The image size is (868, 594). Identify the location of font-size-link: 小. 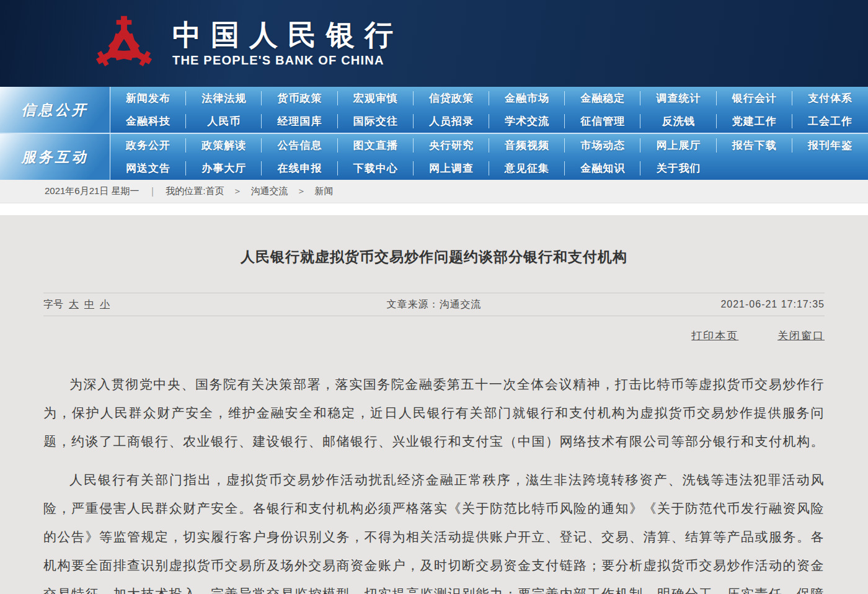
(105, 304).